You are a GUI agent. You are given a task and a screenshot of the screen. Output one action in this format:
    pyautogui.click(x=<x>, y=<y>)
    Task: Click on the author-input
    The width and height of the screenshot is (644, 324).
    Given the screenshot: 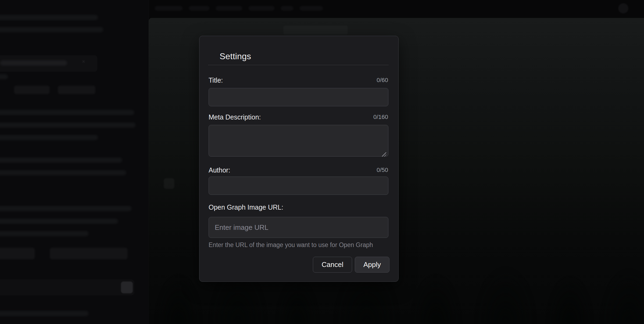 What is the action you would take?
    pyautogui.click(x=298, y=186)
    